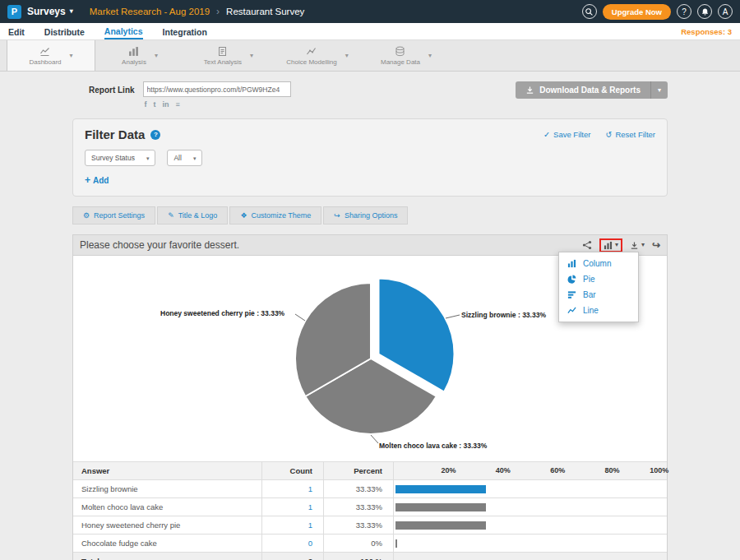 This screenshot has width=740, height=560. I want to click on report-tabs: ⚙ Report Settings ✎ Title & Logo ❖ Custo…, so click(370, 215).